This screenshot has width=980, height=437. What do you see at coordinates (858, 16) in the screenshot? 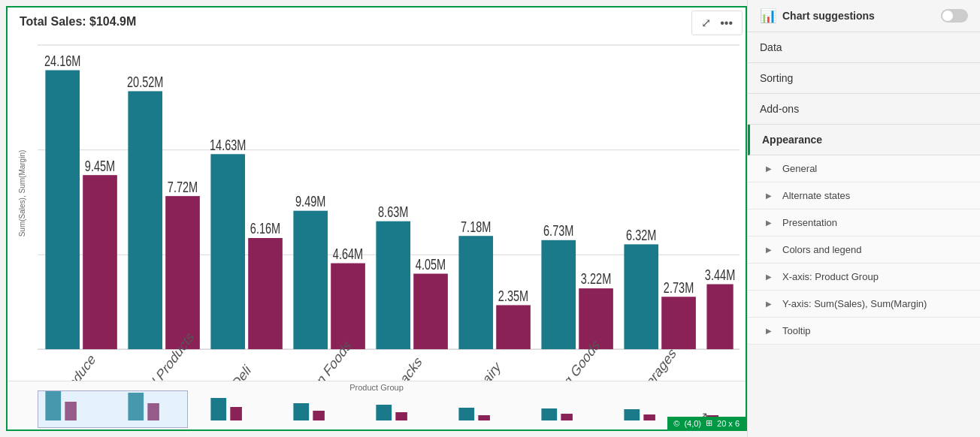
I see `panel-header-title: Chart suggestions` at bounding box center [858, 16].